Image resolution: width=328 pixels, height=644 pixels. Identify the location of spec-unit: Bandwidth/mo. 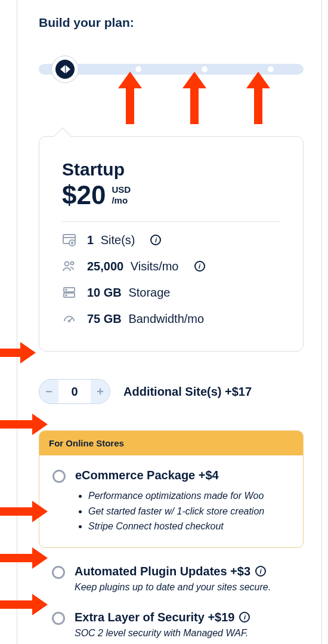
(166, 319).